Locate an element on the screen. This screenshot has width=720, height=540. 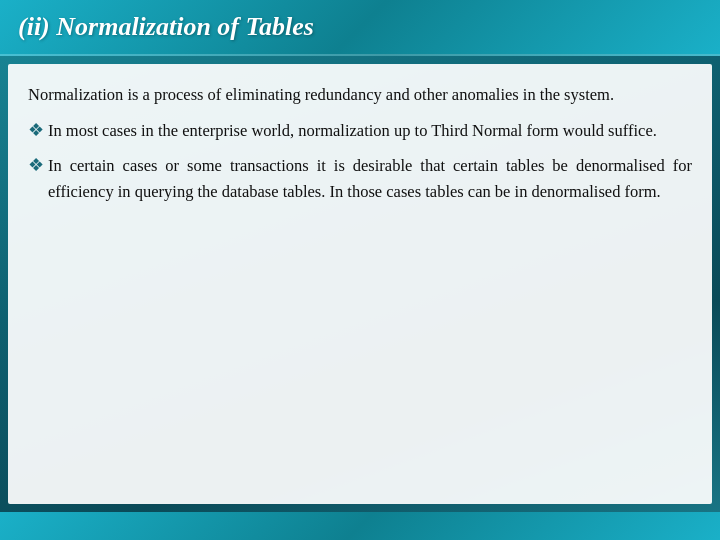
bullet-text-1: In most cases in the enterprise world, n… is located at coordinates (370, 131).